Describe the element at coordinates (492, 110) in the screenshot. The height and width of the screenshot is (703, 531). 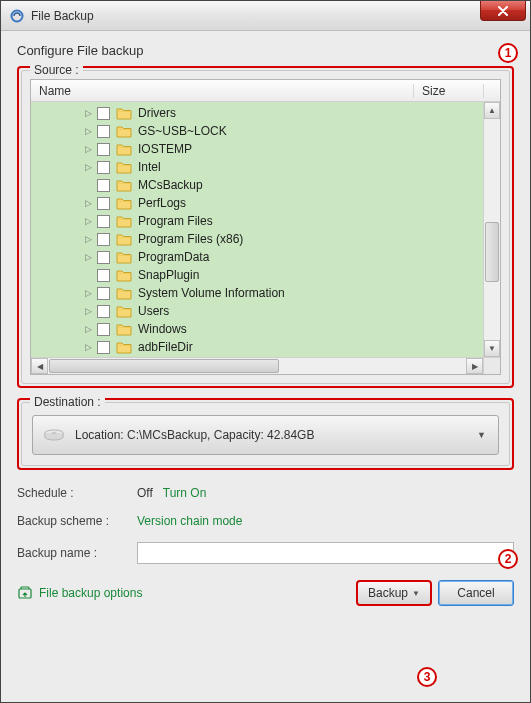
I see `scroll-up-button: ▲` at that location.